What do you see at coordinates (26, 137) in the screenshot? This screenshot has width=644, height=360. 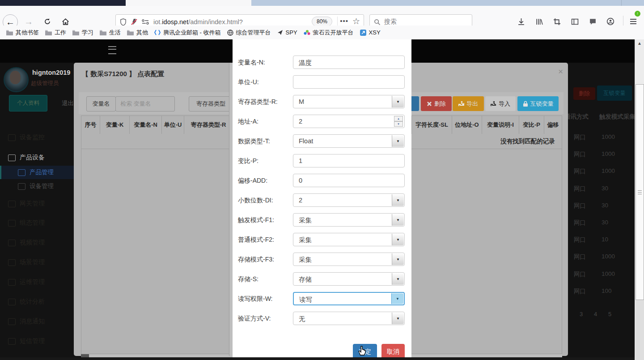 I see `sidebar-item-1: 设备监控` at bounding box center [26, 137].